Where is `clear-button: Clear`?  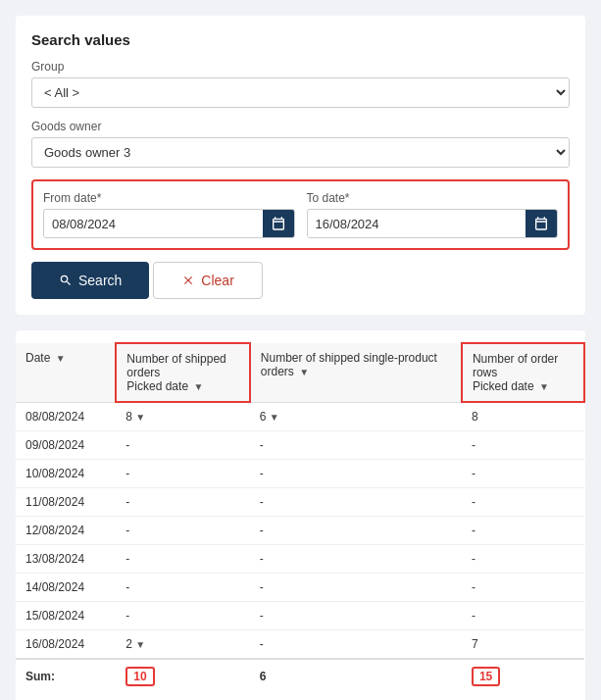
clear-button: Clear is located at coordinates (208, 280).